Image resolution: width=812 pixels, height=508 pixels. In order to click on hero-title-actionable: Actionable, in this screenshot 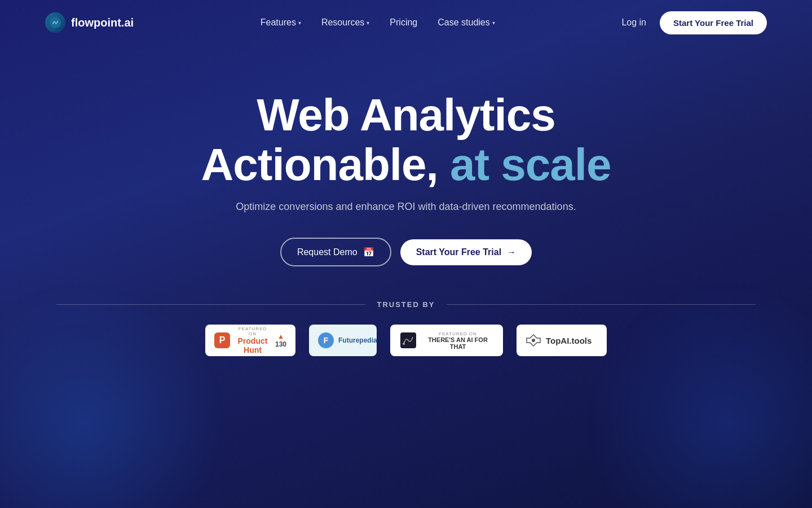, I will do `click(326, 165)`.